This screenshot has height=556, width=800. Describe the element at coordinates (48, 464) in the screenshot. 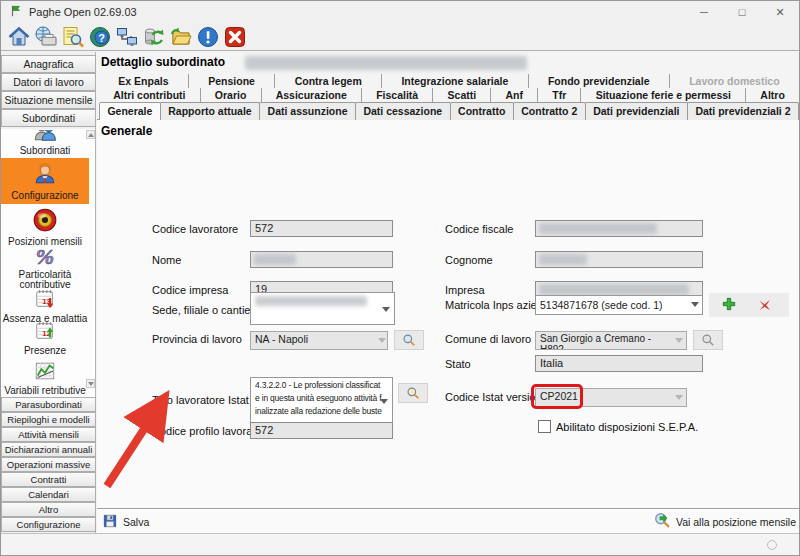

I see `sidebar-item-operazioni-massive: Operazioni massive` at that location.